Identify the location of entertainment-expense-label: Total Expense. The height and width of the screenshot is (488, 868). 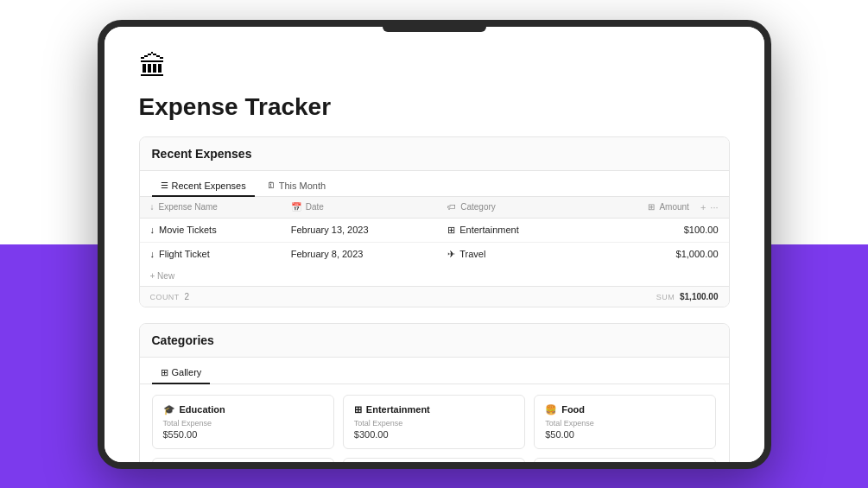
(434, 423).